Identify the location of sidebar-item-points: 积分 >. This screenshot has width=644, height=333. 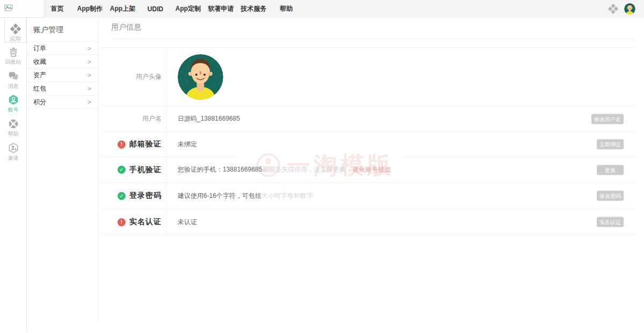
(62, 102).